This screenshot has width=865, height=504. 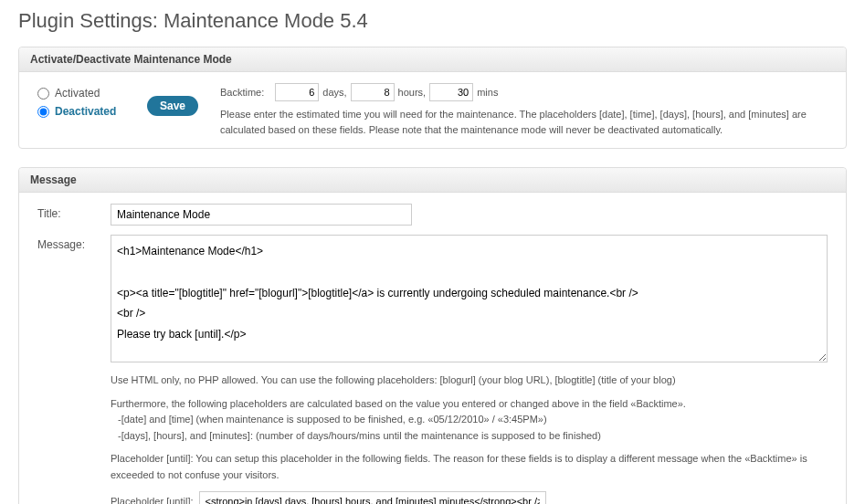 I want to click on backtime-label: Backtime:, so click(x=242, y=92).